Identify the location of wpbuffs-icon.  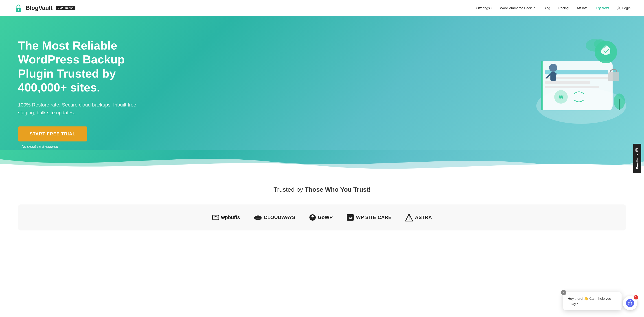
(216, 217).